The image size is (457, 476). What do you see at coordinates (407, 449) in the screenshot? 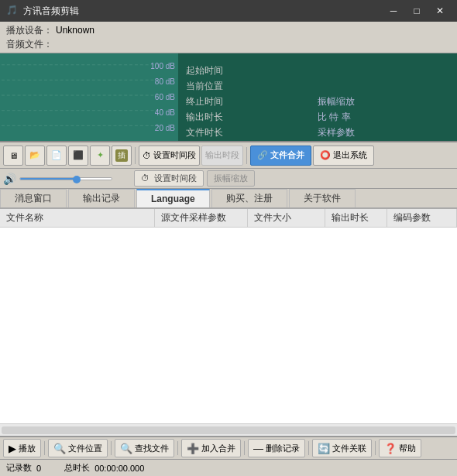
I see `help-label: 帮助` at bounding box center [407, 449].